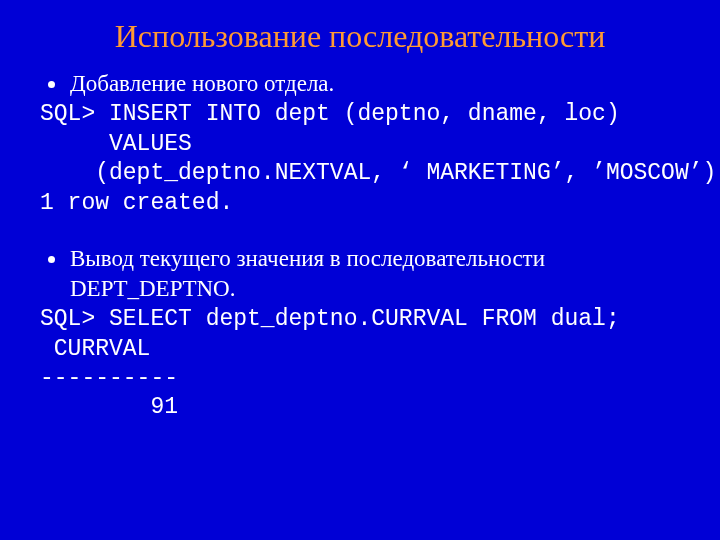 The image size is (720, 540). Describe the element at coordinates (360, 114) in the screenshot. I see `code-insert-line1: SQL> INSERT INTO dept (deptno, dname, lo…` at that location.